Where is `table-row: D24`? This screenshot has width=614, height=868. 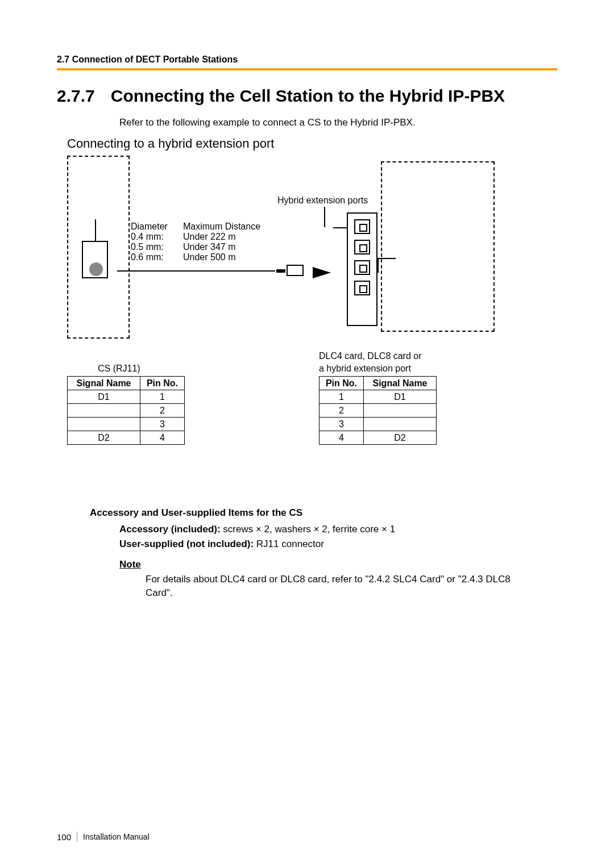
table-row: D24 is located at coordinates (126, 438).